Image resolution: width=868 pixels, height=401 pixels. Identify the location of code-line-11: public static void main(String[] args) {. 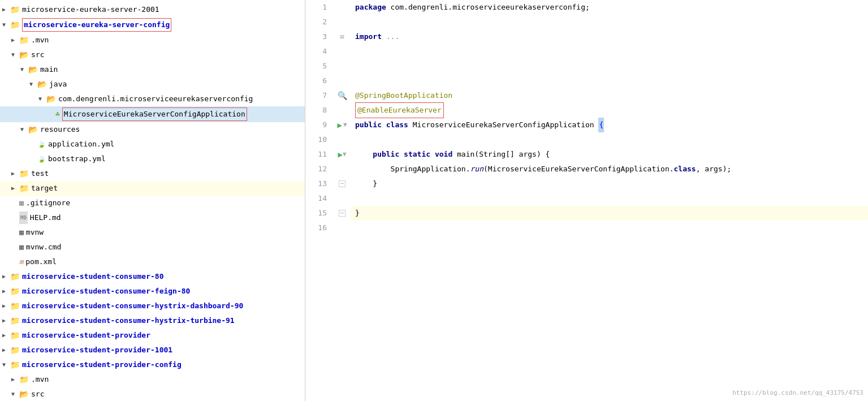
(610, 154).